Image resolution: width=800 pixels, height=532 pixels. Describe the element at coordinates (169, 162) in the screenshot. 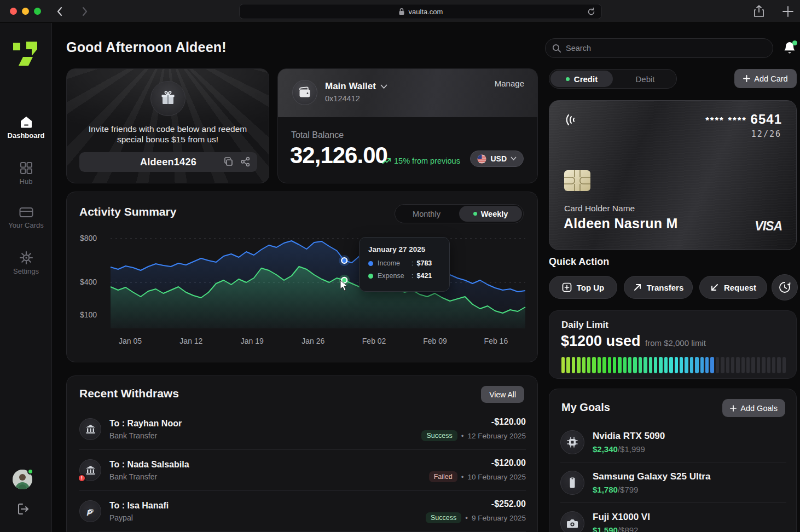

I see `referral-code-field: Aldeen1426` at that location.